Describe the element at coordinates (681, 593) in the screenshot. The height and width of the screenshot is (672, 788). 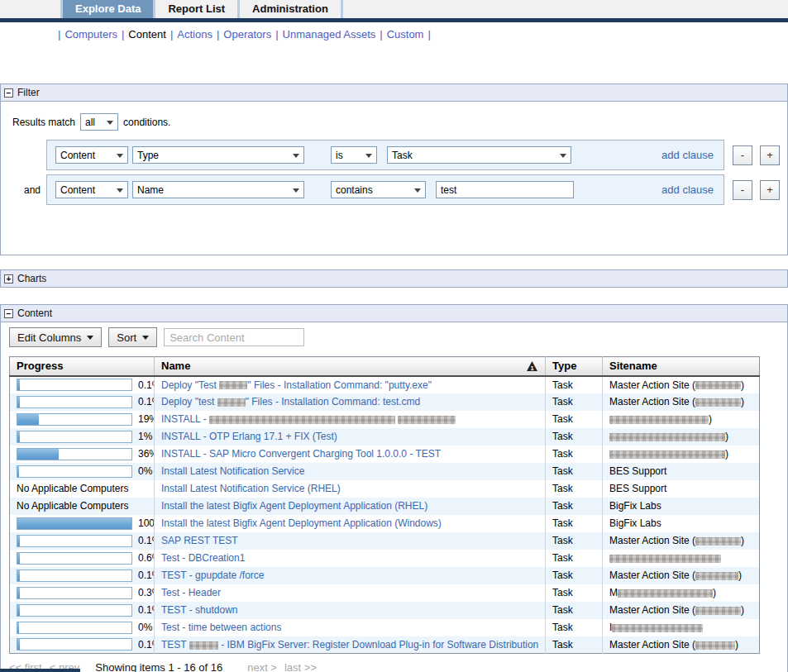
I see `sitename-cell: M)` at that location.